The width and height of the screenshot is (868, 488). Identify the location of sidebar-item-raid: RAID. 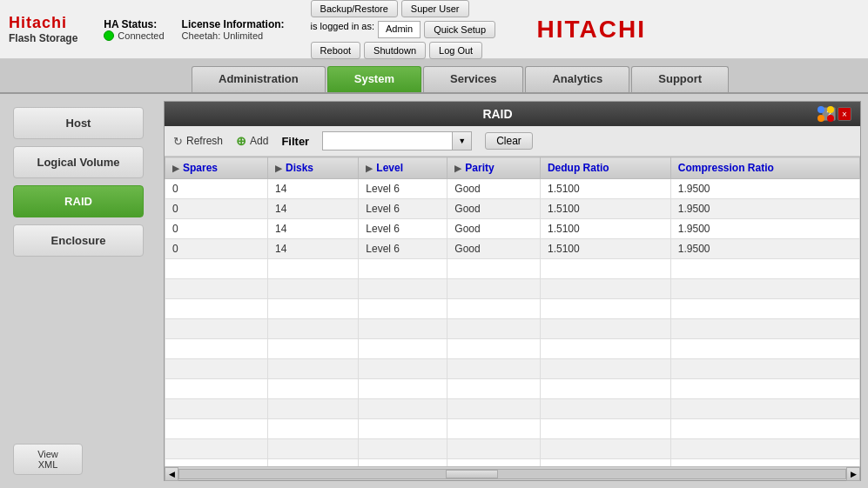
(78, 202).